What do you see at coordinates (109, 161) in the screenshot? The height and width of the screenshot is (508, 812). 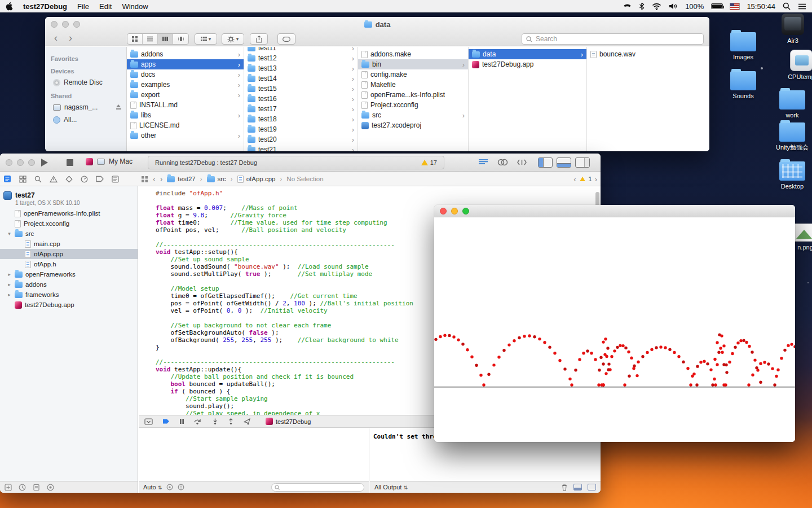 I see `scheme-selector: My Mac` at bounding box center [109, 161].